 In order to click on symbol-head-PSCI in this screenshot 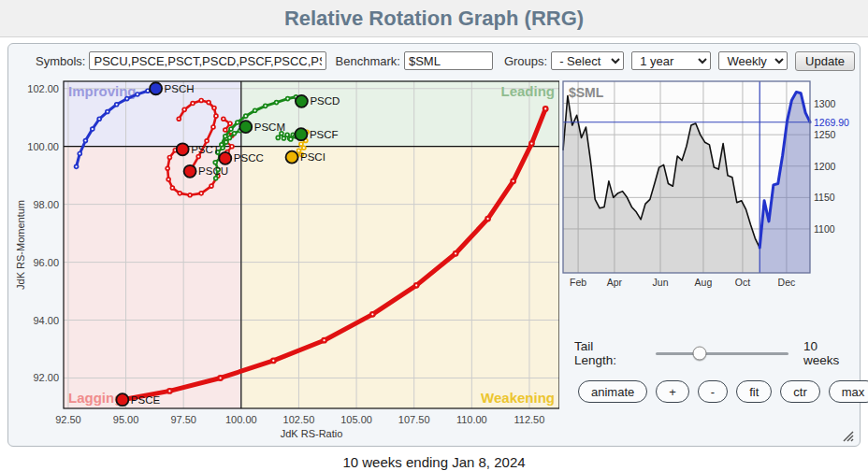, I will do `click(292, 157)`.